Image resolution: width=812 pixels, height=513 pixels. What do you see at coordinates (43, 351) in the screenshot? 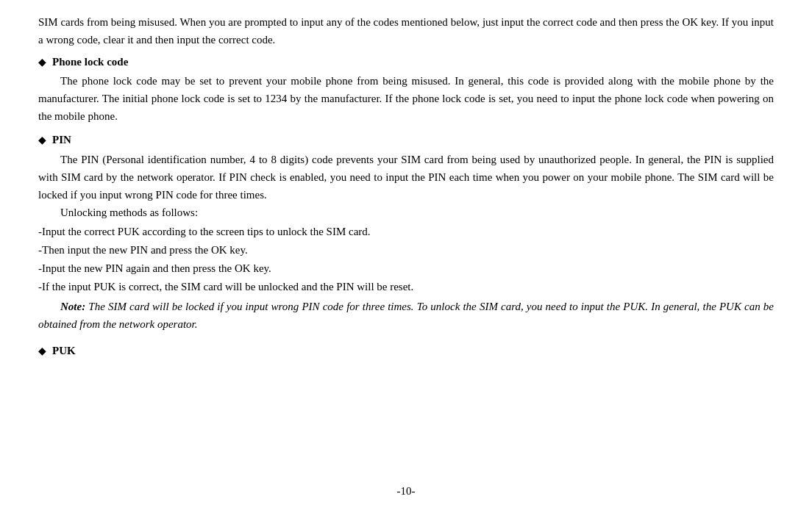
I see `diamond-icon-3: ◆` at bounding box center [43, 351].